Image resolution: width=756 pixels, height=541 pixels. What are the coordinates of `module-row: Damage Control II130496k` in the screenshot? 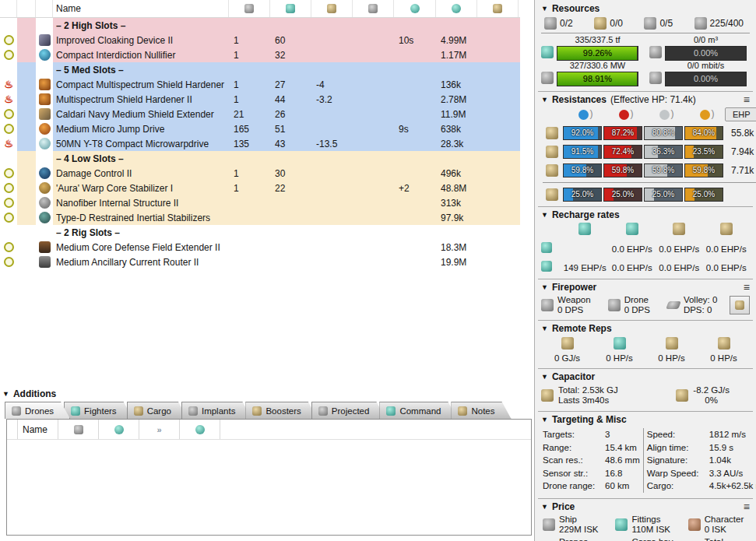 It's located at (260, 173).